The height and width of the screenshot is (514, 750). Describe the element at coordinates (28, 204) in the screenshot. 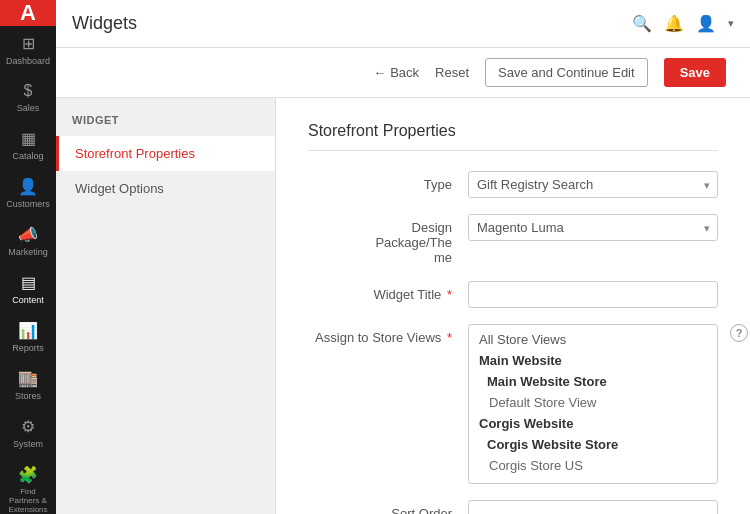

I see `sidebar-item-label: Customers` at that location.